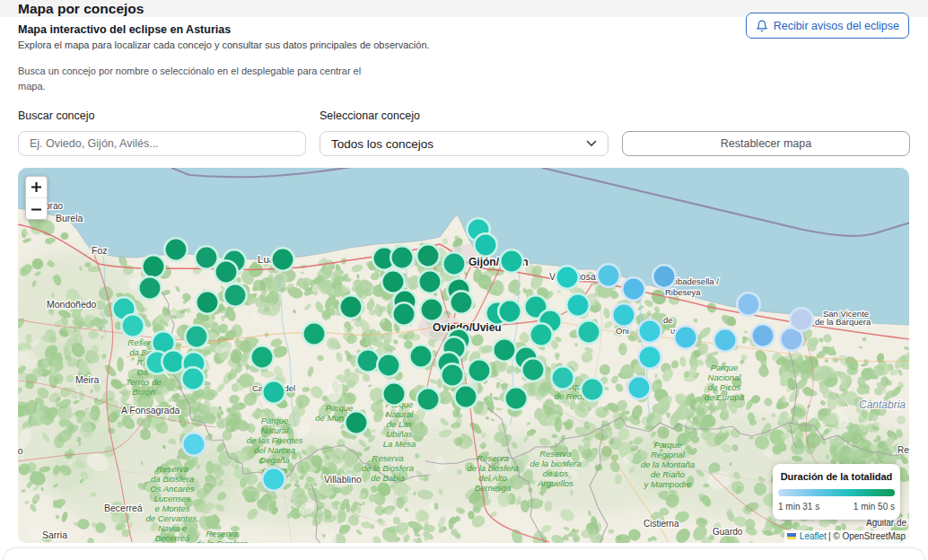  What do you see at coordinates (400, 424) in the screenshot?
I see `svg-text: de Las` at bounding box center [400, 424].